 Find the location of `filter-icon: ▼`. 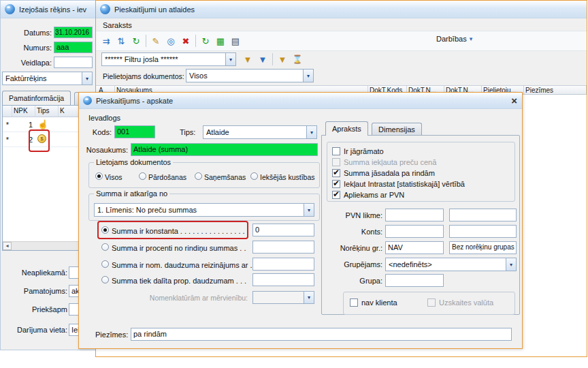

filter-icon: ▼ is located at coordinates (248, 59).